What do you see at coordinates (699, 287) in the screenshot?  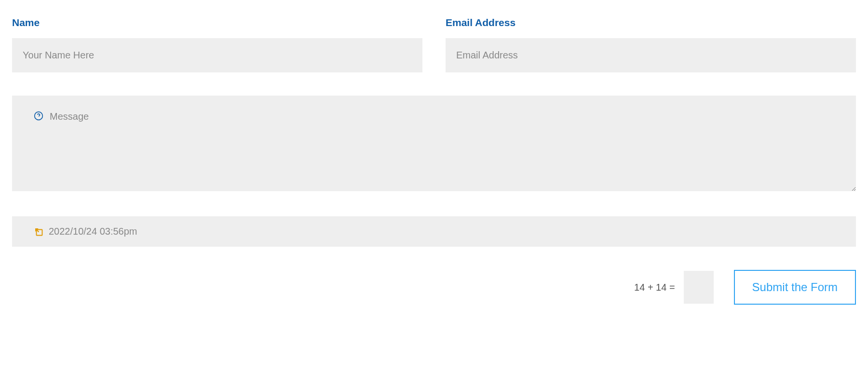 I see `captcha-input` at bounding box center [699, 287].